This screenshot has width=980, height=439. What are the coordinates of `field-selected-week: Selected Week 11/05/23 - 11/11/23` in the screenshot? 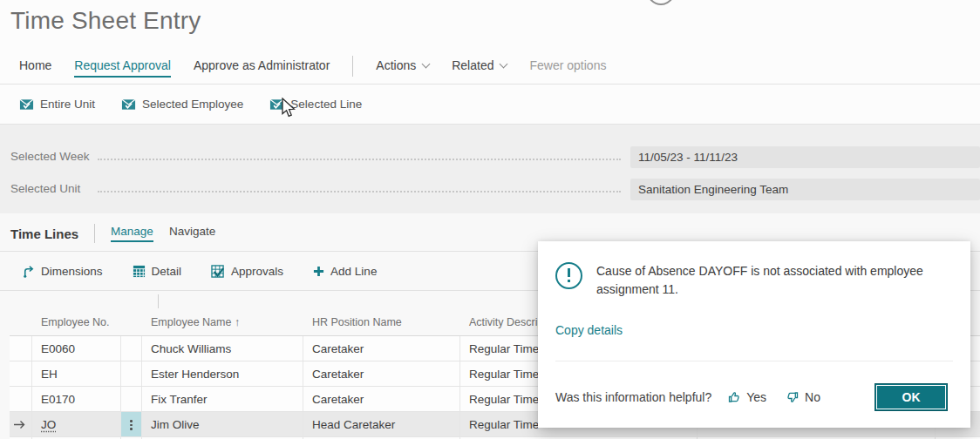 It's located at (490, 157).